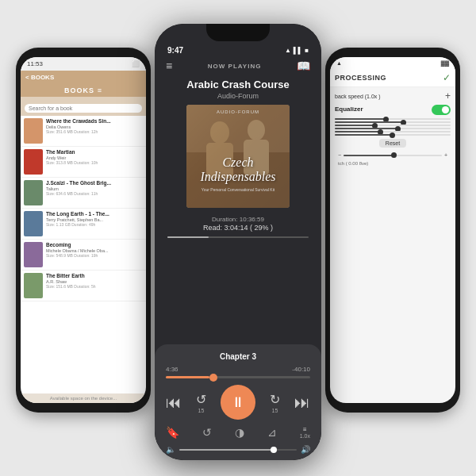 Image resolution: width=476 pixels, height=476 pixels. I want to click on speed-control: ≡ 1.0x, so click(305, 432).